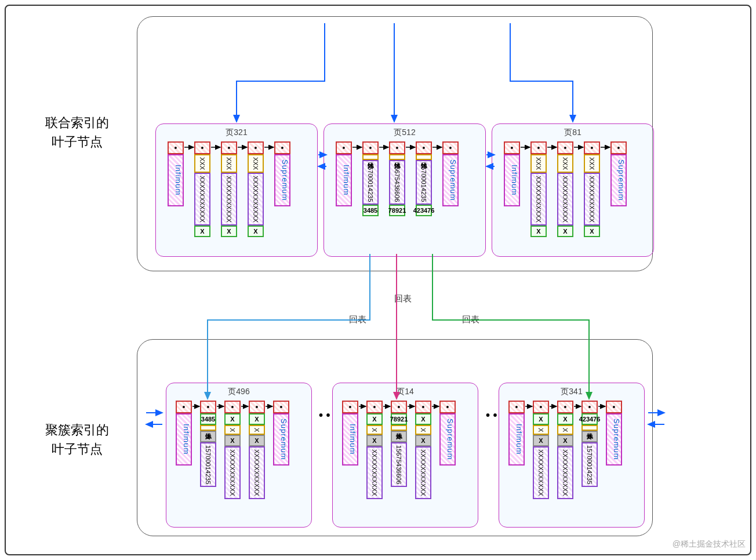 The image size is (756, 560). What do you see at coordinates (77, 439) in the screenshot?
I see `section-label-bottom: 聚簇索引的 叶子节点` at bounding box center [77, 439].